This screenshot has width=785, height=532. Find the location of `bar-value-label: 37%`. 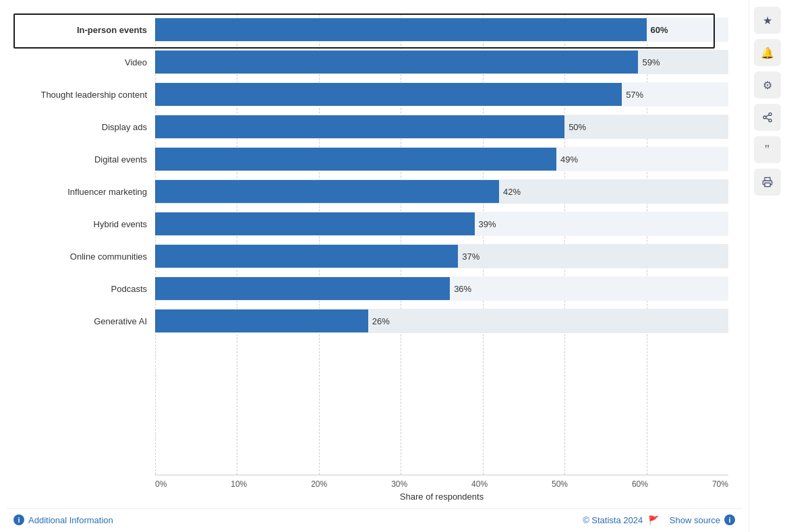

bar-value-label: 37% is located at coordinates (471, 256).